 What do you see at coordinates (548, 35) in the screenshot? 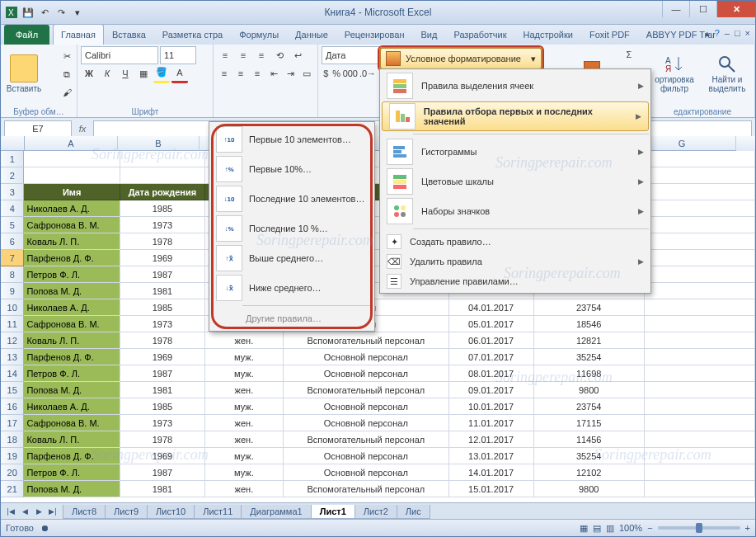
I see `tab-addins: Надстройки` at bounding box center [548, 35].